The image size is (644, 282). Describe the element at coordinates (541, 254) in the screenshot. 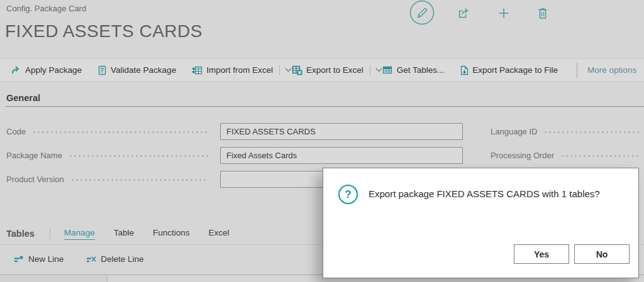

I see `yes-button: Yes` at that location.